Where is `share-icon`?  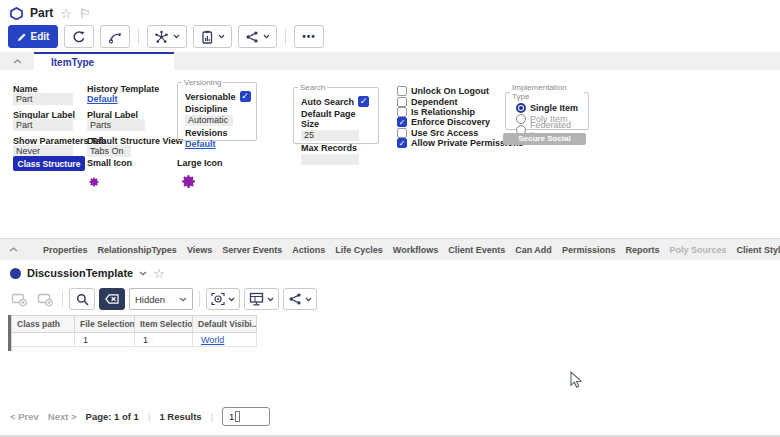 share-icon is located at coordinates (252, 37).